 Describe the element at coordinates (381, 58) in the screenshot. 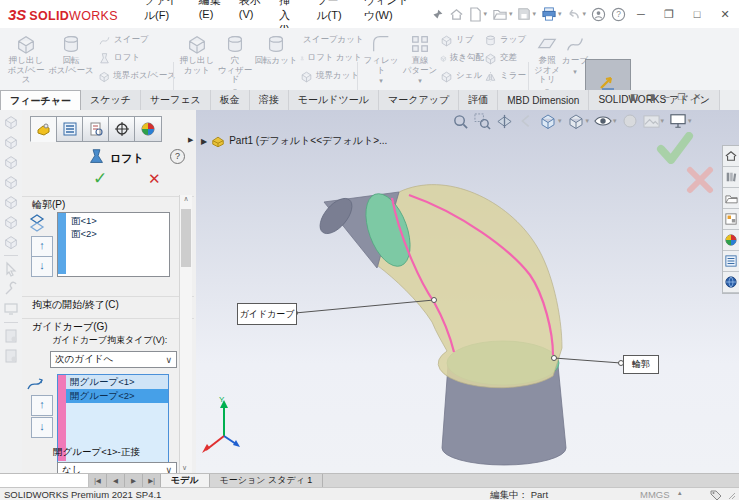

I see `fillet-button: フィレット ▾` at that location.